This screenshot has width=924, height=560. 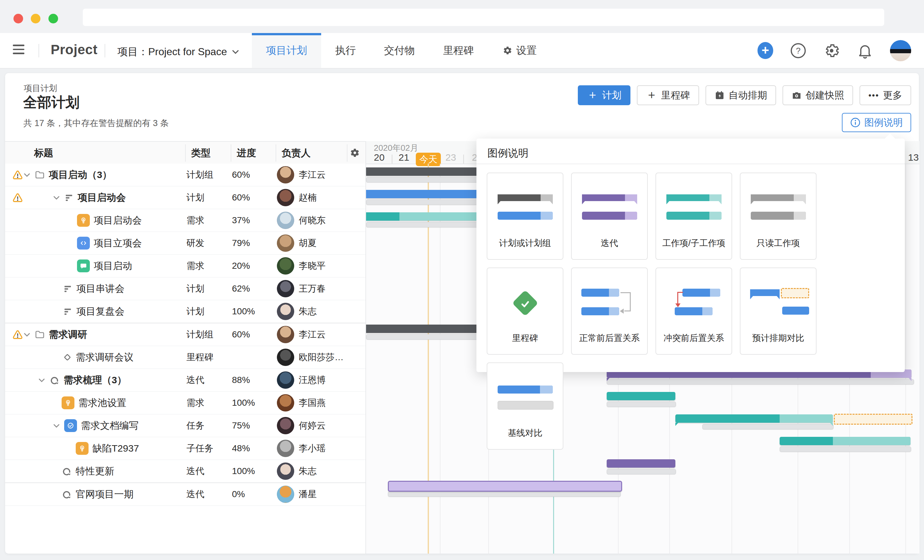 I want to click on info-icon, so click(x=855, y=123).